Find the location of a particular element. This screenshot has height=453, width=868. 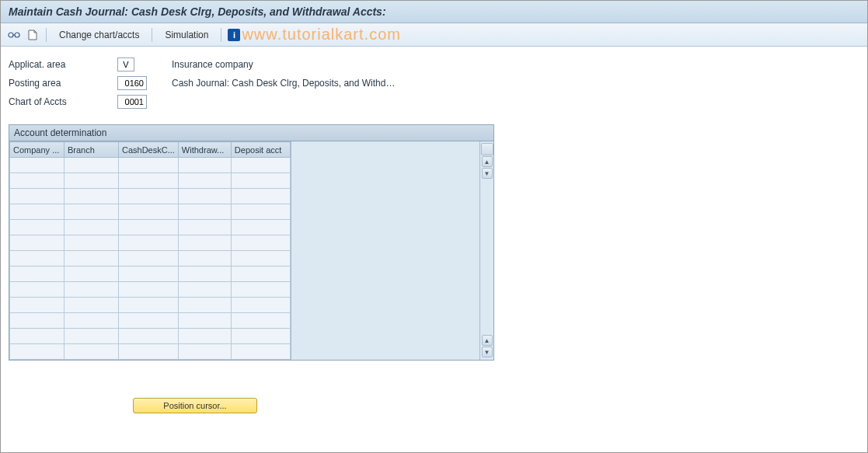

simulation-button: Simulation is located at coordinates (186, 35).